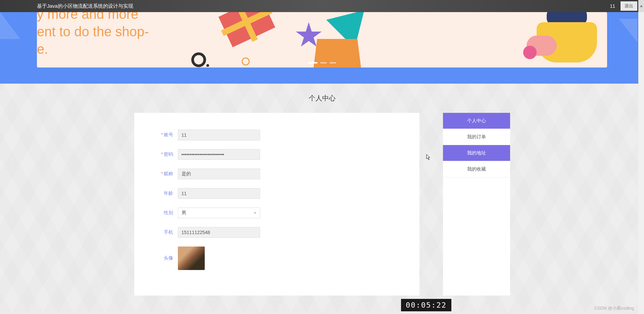 The image size is (644, 314). Describe the element at coordinates (277, 154) in the screenshot. I see `form-row-password: *密码` at that location.